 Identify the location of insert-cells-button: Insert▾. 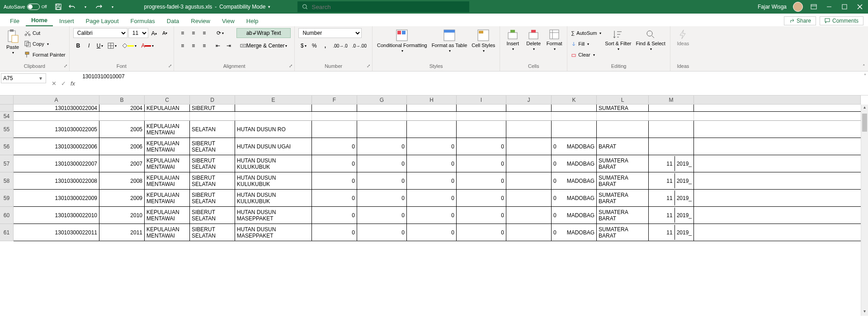
(513, 40).